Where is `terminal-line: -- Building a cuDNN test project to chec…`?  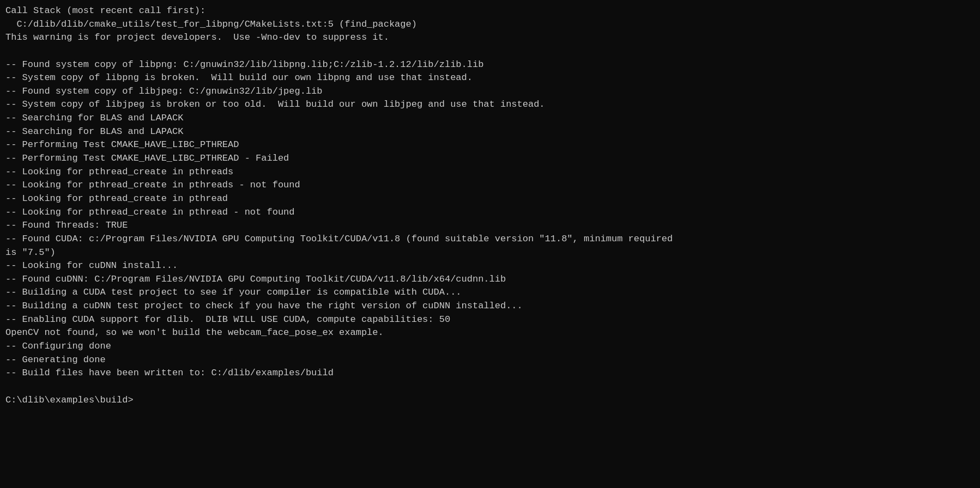
terminal-line: -- Building a cuDNN test project to chec… is located at coordinates (490, 306).